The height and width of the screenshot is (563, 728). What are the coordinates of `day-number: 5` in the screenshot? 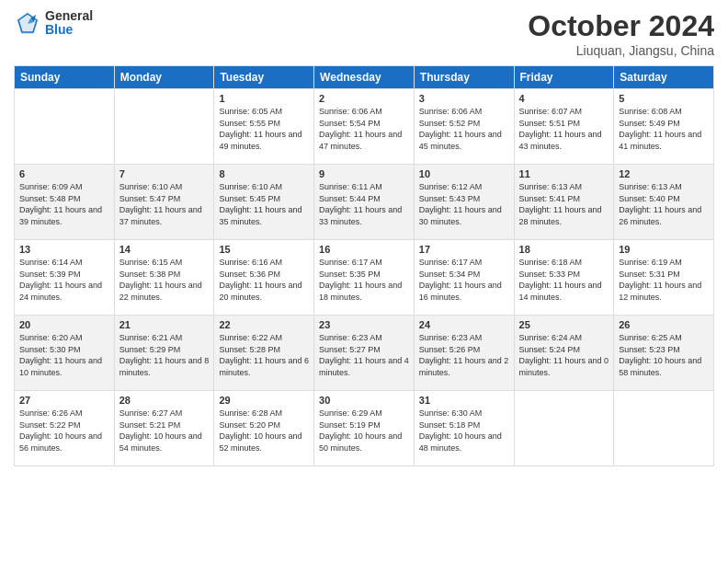 It's located at (664, 98).